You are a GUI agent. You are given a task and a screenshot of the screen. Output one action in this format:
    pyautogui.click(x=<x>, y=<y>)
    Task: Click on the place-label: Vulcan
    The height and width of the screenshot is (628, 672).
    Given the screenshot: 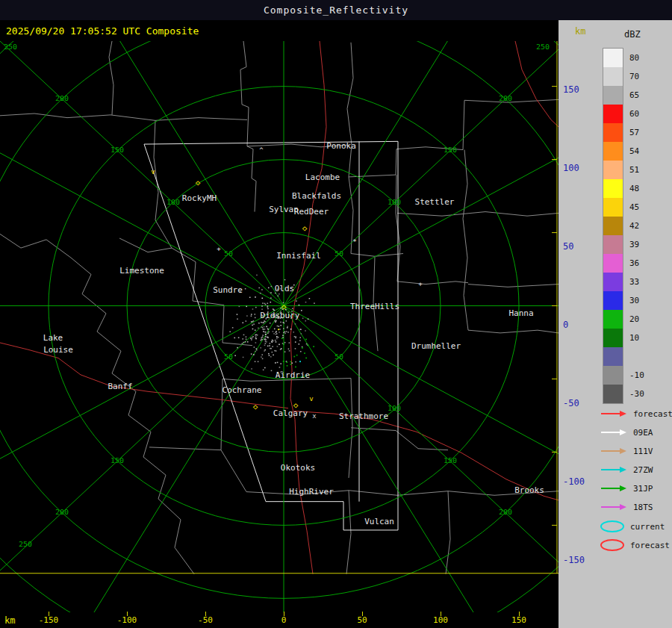 What is the action you would take?
    pyautogui.click(x=379, y=521)
    